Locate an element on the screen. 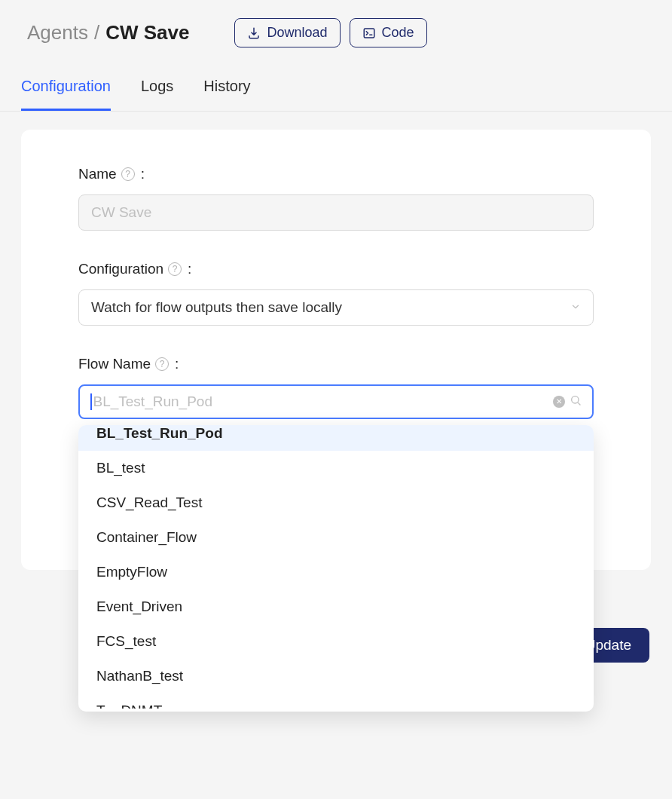 The image size is (672, 799). flow-name-label: Flow Name is located at coordinates (115, 364).